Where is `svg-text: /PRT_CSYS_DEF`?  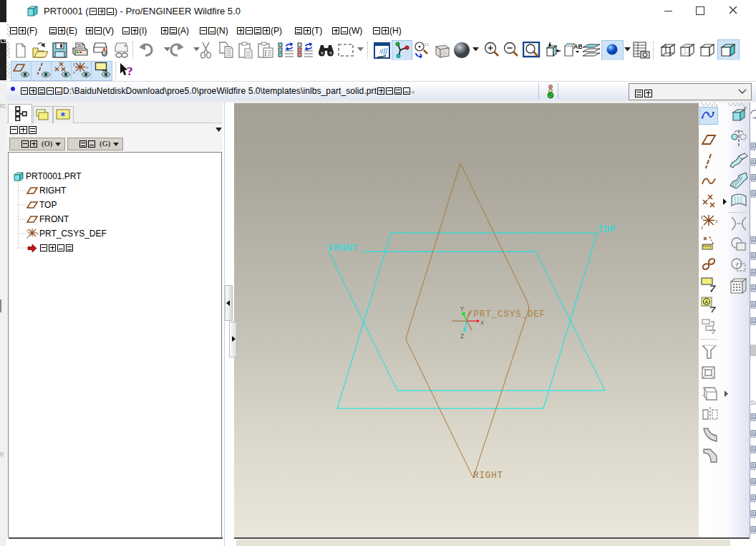
svg-text: /PRT_CSYS_DEF is located at coordinates (507, 315).